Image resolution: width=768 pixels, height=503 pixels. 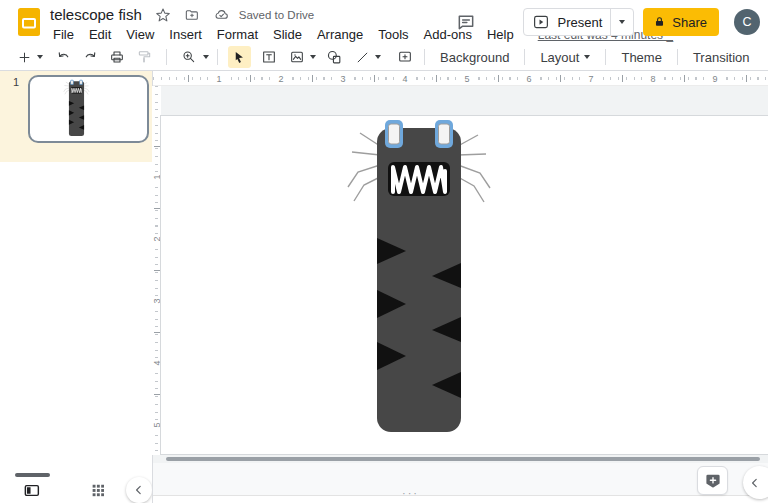 What do you see at coordinates (529, 78) in the screenshot?
I see `ruler-mark: 6` at bounding box center [529, 78].